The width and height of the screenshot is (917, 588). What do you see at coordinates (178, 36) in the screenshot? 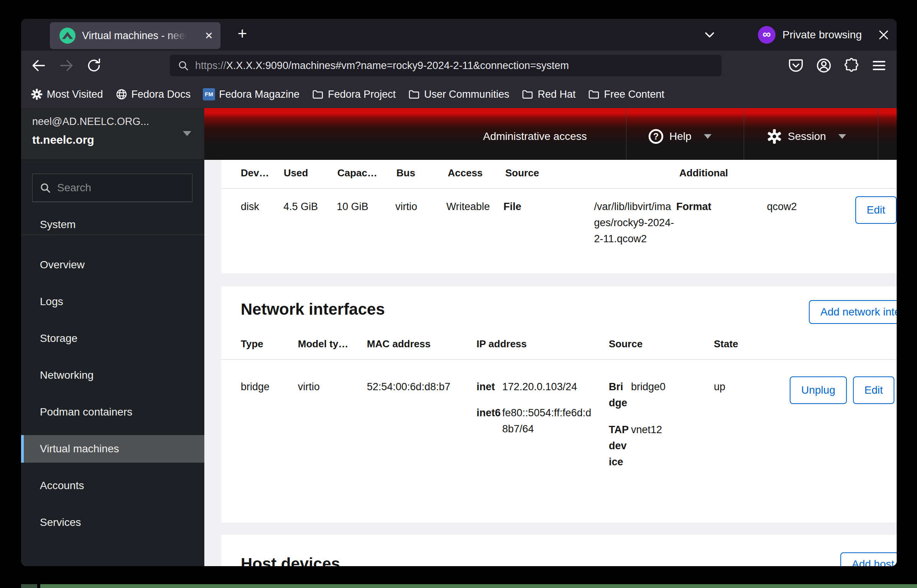
I see `tab-title-fade` at bounding box center [178, 36].